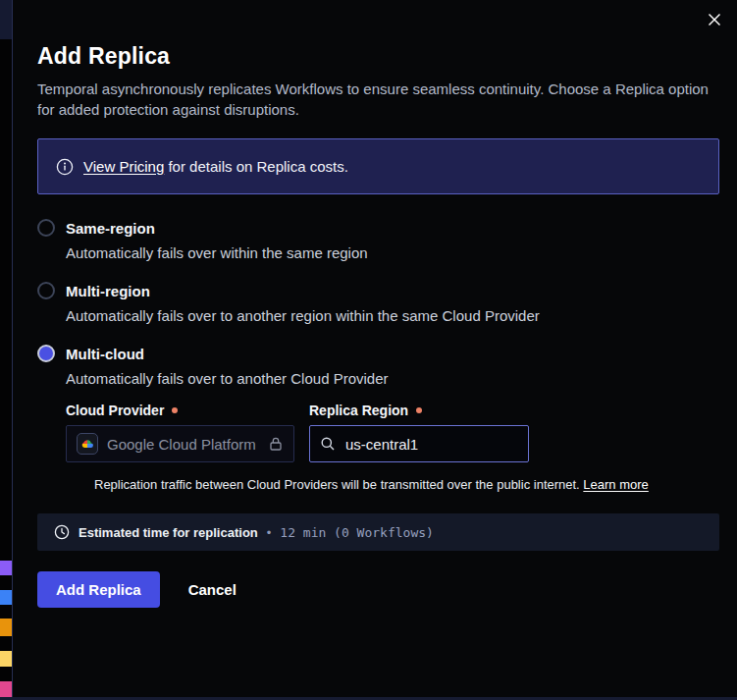 The height and width of the screenshot is (700, 737). I want to click on cloud-provider-value: Google Cloud Platform, so click(183, 444).